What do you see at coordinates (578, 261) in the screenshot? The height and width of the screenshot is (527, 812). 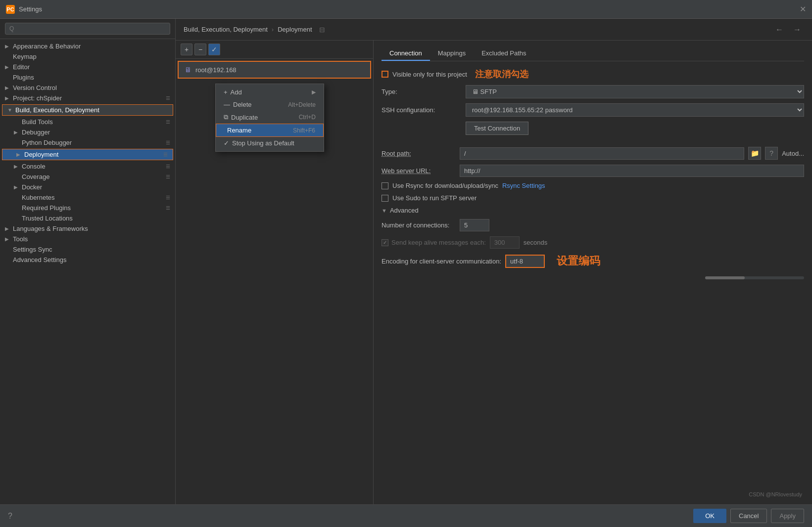 I see `encoding-annotation: 设置编码` at bounding box center [578, 261].